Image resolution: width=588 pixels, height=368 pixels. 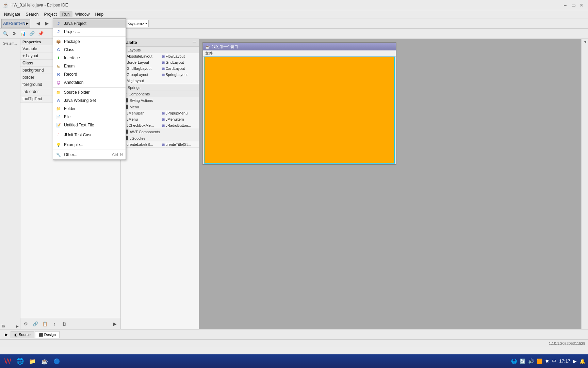 I want to click on toolbar2-btn3: 📊, so click(x=23, y=34).